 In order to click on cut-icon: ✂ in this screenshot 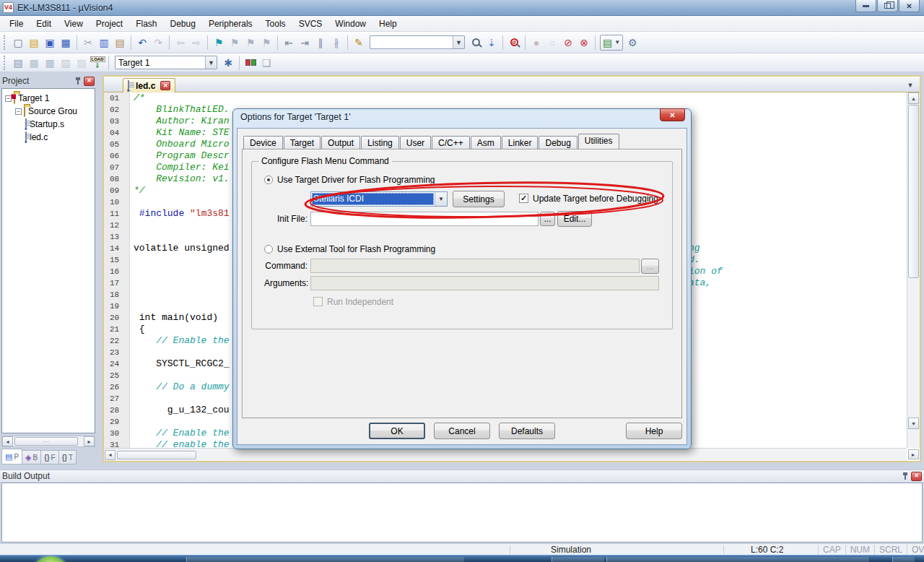, I will do `click(88, 43)`.